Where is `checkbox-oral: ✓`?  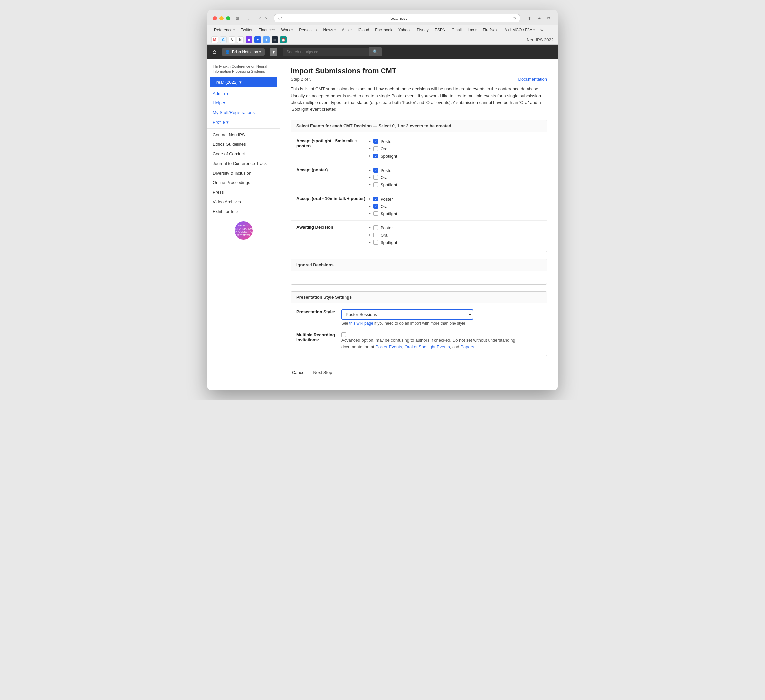 checkbox-oral: ✓ is located at coordinates (376, 206).